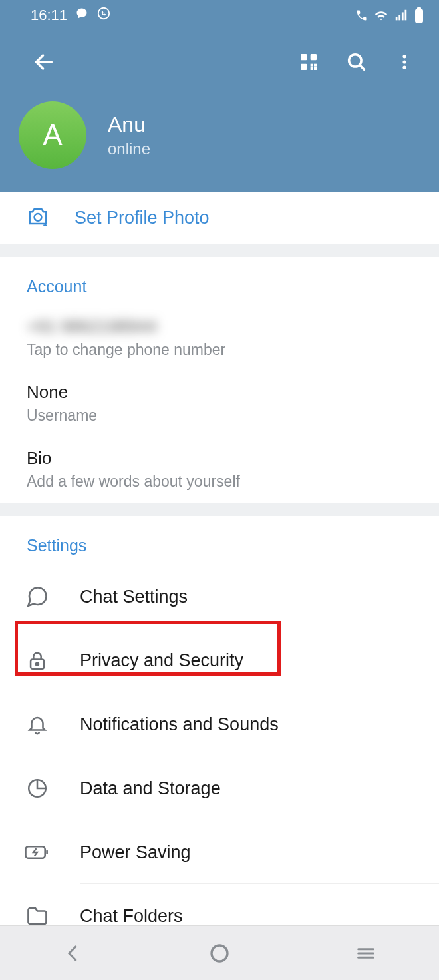 The height and width of the screenshot is (980, 439). I want to click on username-value: None, so click(220, 393).